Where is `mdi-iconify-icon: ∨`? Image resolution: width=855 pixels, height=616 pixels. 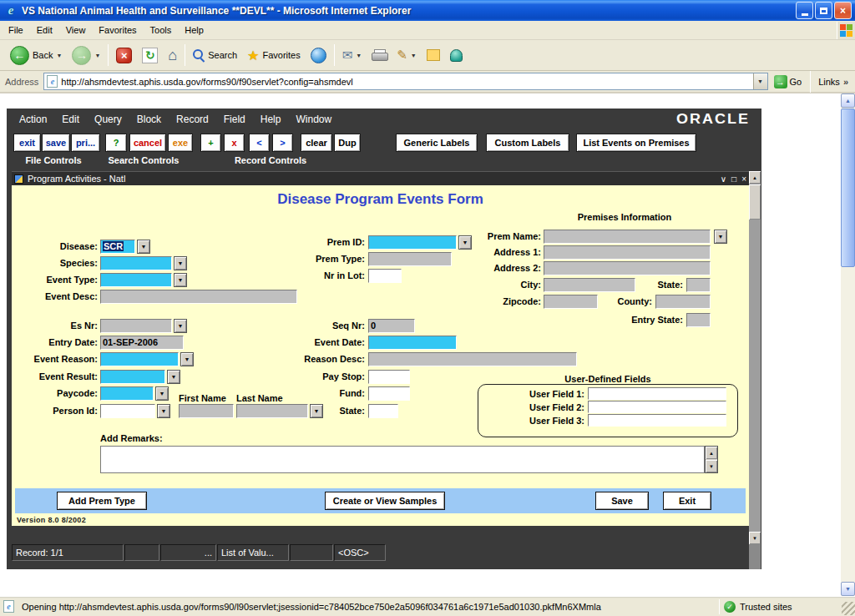 mdi-iconify-icon: ∨ is located at coordinates (723, 179).